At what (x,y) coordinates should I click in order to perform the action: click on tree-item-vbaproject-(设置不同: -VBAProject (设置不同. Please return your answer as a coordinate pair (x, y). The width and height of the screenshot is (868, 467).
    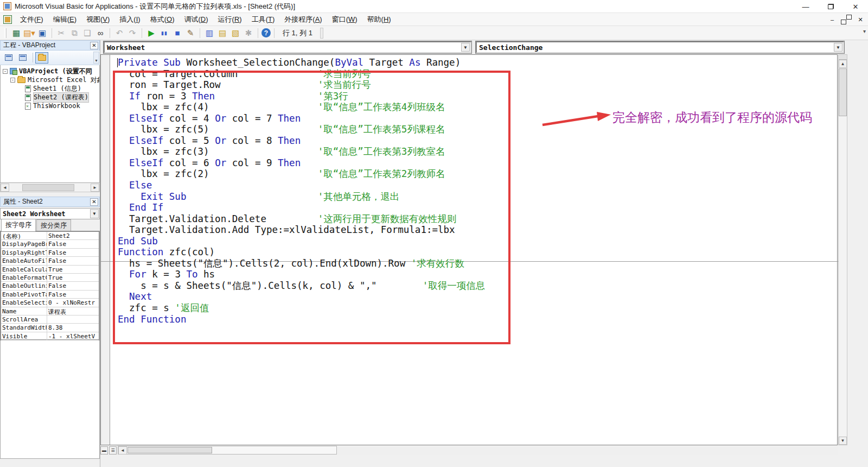
    Looking at the image, I should click on (50, 71).